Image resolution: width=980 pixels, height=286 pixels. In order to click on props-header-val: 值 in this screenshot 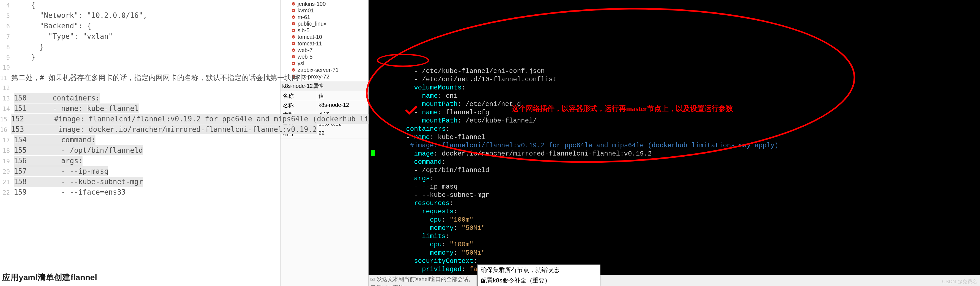, I will do `click(342, 96)`.